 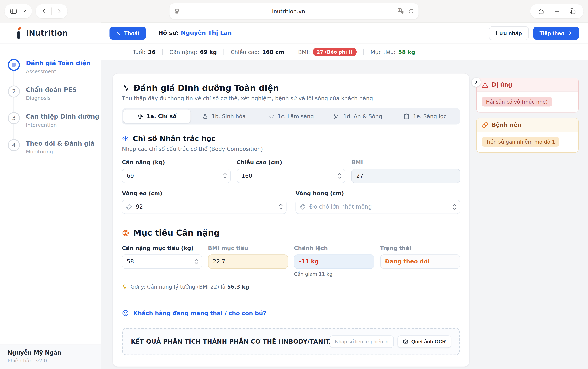 What do you see at coordinates (291, 287) in the screenshot?
I see `ideal-weight-hint: Gợi ý: Cân nặng lý tưởng (BMI 22) là 56.…` at bounding box center [291, 287].